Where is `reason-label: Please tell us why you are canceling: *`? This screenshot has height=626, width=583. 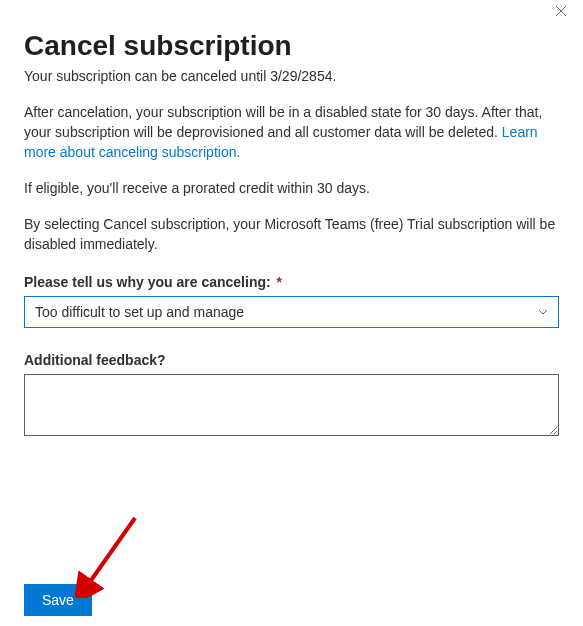 reason-label: Please tell us why you are canceling: * is located at coordinates (292, 282).